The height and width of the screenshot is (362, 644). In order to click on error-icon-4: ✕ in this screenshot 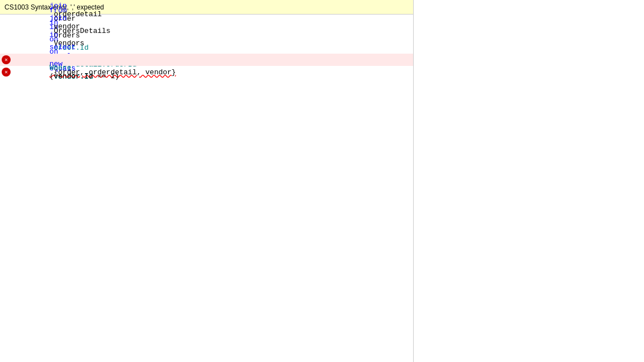, I will do `click(6, 60)`.